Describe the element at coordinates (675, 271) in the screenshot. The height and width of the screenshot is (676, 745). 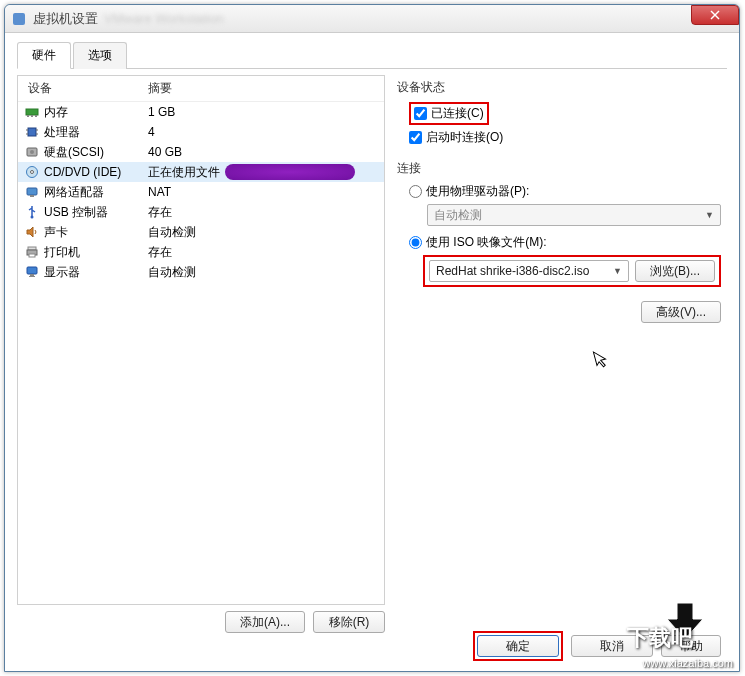
I see `browse-button: 浏览(B)...` at that location.